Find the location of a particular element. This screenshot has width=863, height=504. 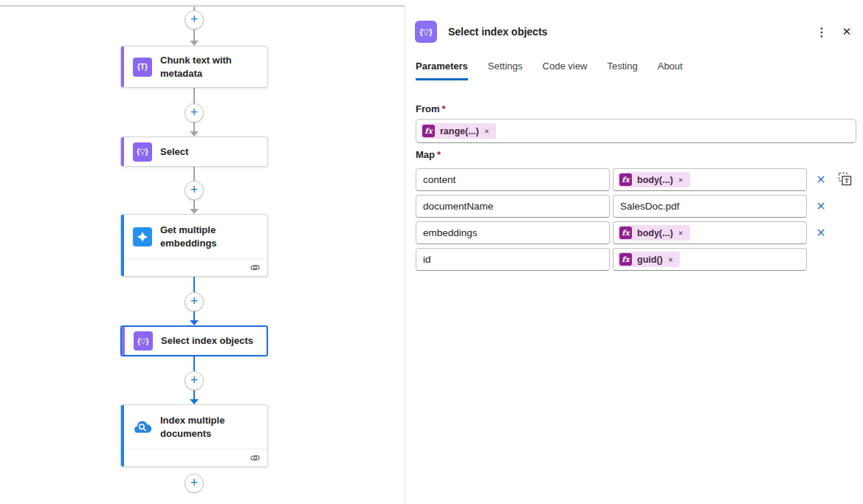

tab-parameters: Parameters is located at coordinates (441, 71).